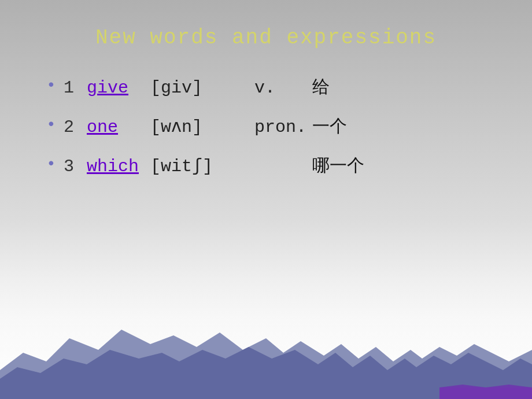 The height and width of the screenshot is (399, 532). Describe the element at coordinates (283, 88) in the screenshot. I see `pos-give: v.` at that location.